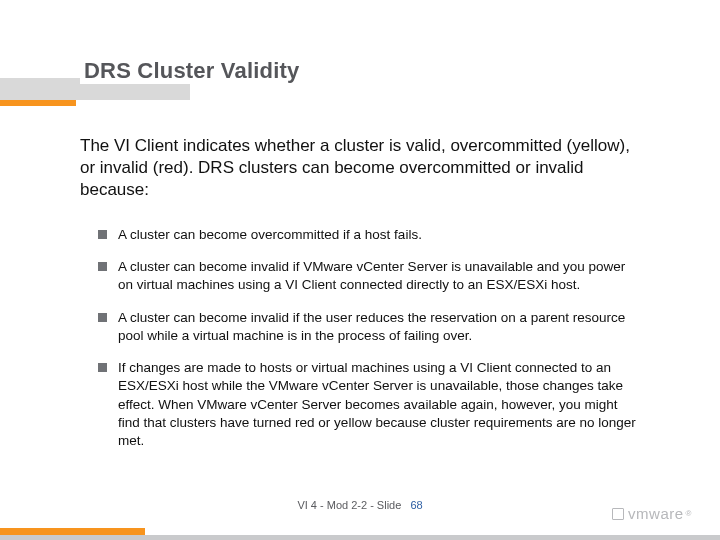 The image size is (720, 540). Describe the element at coordinates (618, 514) in the screenshot. I see `logo-box-icon` at that location.